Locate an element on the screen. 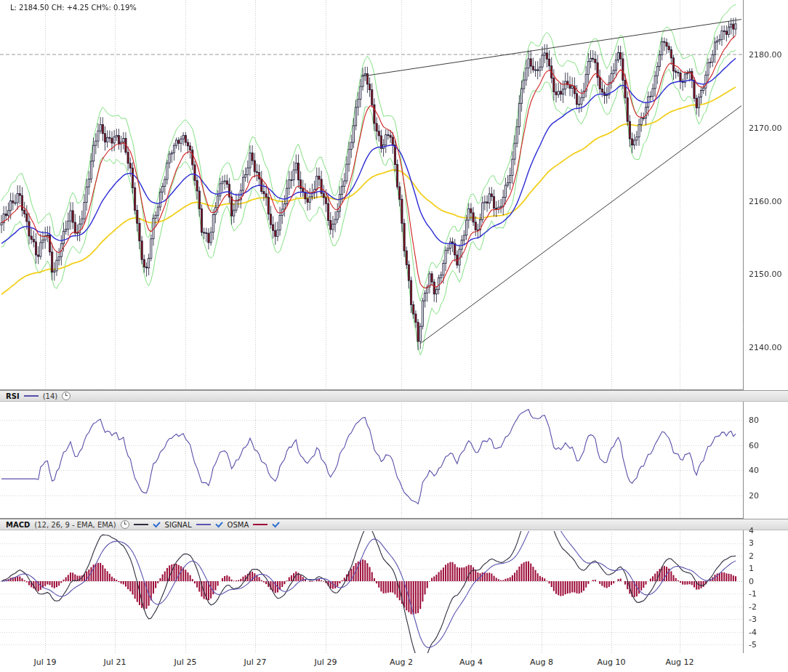  signal-visibility-checkbox is located at coordinates (219, 523).